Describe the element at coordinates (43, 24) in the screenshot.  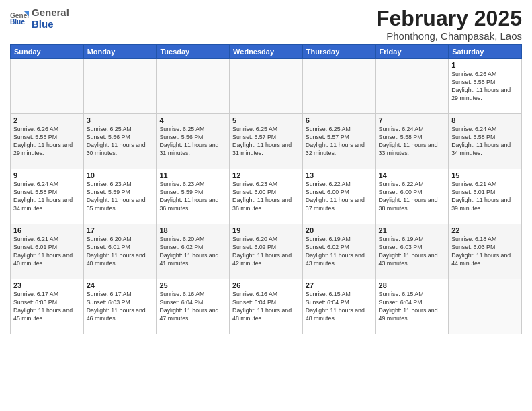
I see `logo-blue: Blue` at that location.